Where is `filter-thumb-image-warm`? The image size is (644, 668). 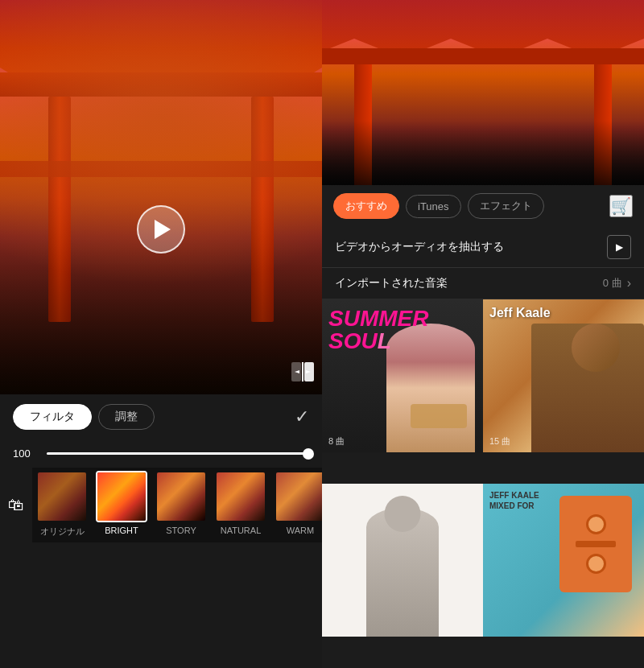 filter-thumb-image-warm is located at coordinates (299, 497).